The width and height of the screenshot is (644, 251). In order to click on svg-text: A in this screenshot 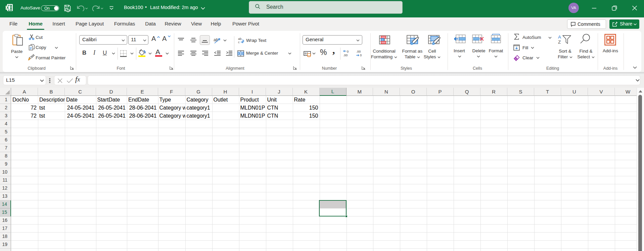, I will do `click(559, 37)`.